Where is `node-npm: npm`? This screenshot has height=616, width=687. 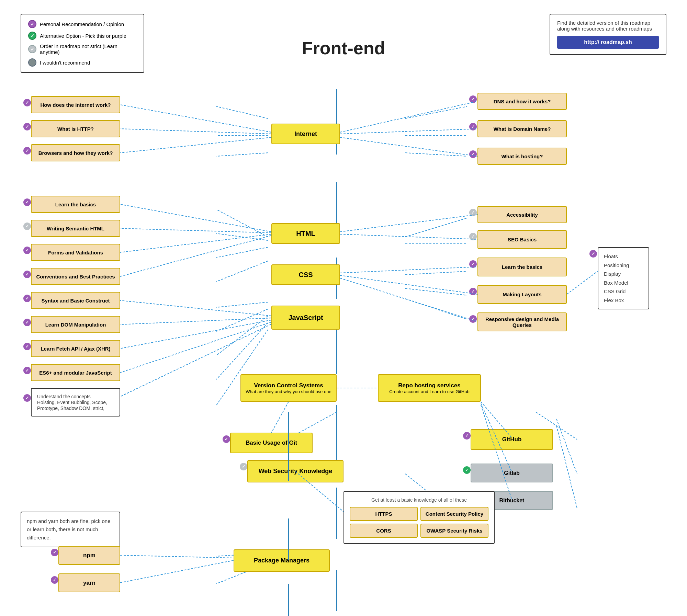
node-npm: npm is located at coordinates (89, 556).